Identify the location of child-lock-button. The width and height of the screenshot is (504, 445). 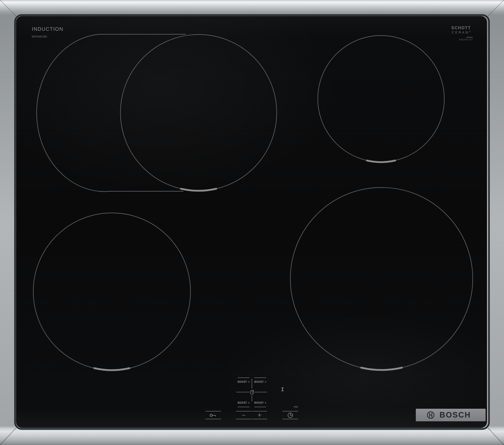
(213, 415).